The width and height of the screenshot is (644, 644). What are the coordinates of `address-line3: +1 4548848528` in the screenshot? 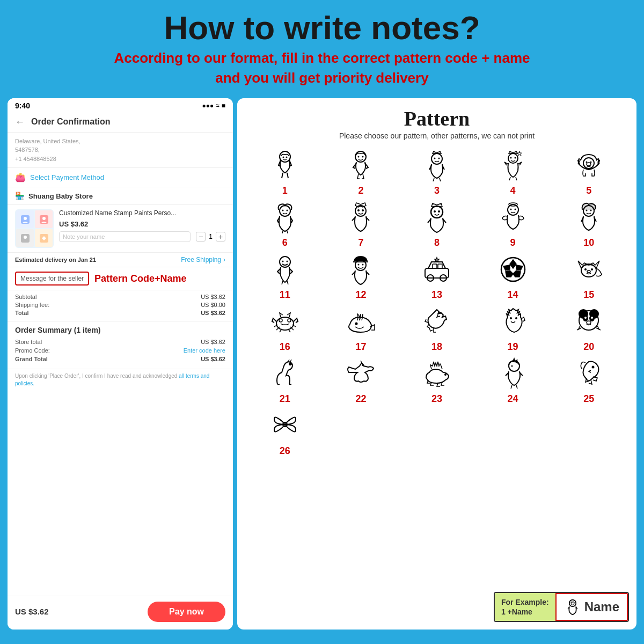 It's located at (120, 159).